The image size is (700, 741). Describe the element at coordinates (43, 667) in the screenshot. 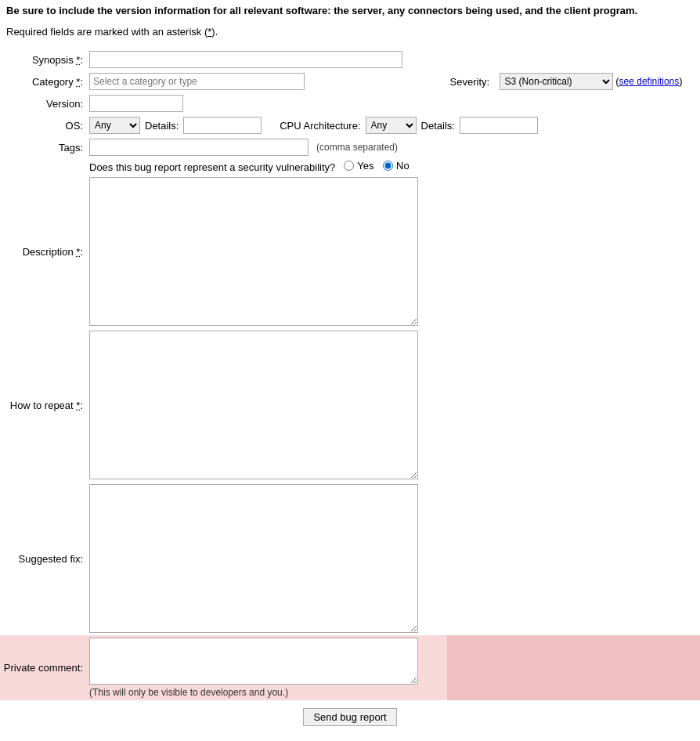

I see `private-comment-label: Private comment:` at that location.